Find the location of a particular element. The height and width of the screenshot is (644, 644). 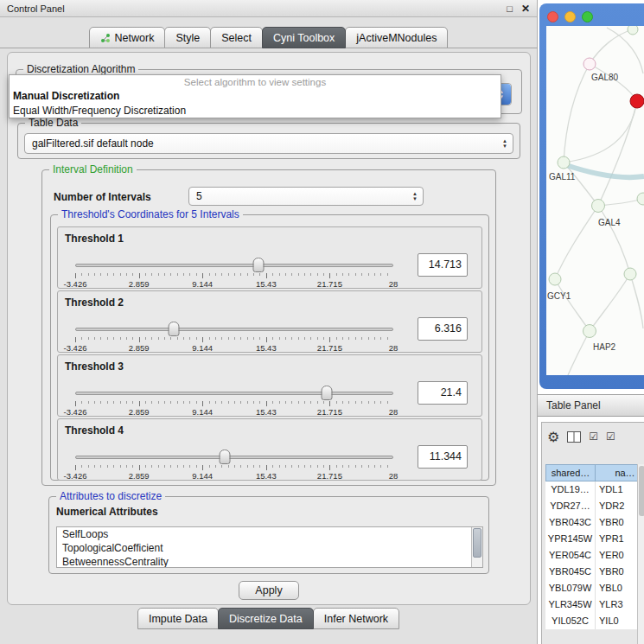

table-row: YDL19… YDL1 is located at coordinates (595, 489).